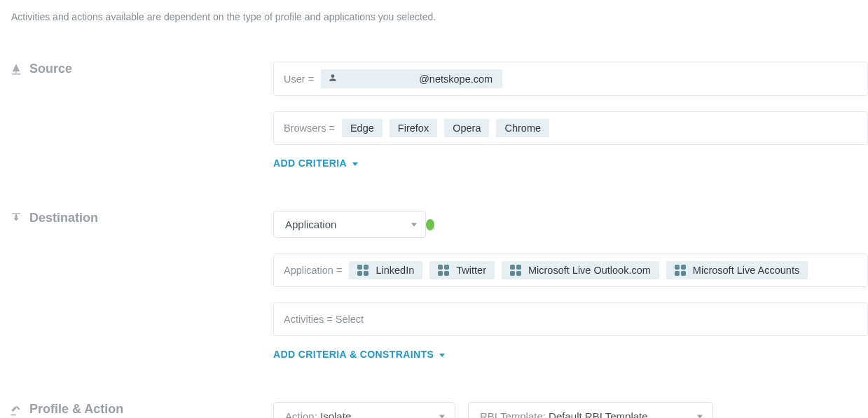  What do you see at coordinates (395, 270) in the screenshot?
I see `application-name: LinkedIn` at bounding box center [395, 270].